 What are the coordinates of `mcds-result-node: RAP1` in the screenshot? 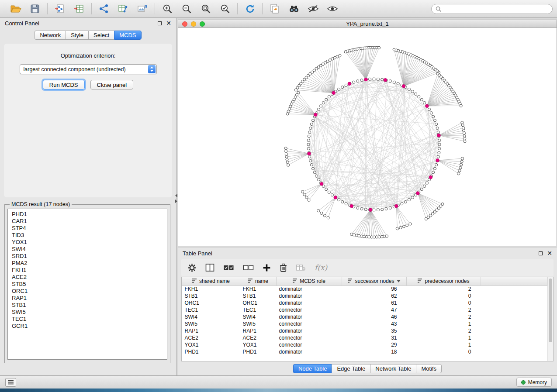 It's located at (87, 298).